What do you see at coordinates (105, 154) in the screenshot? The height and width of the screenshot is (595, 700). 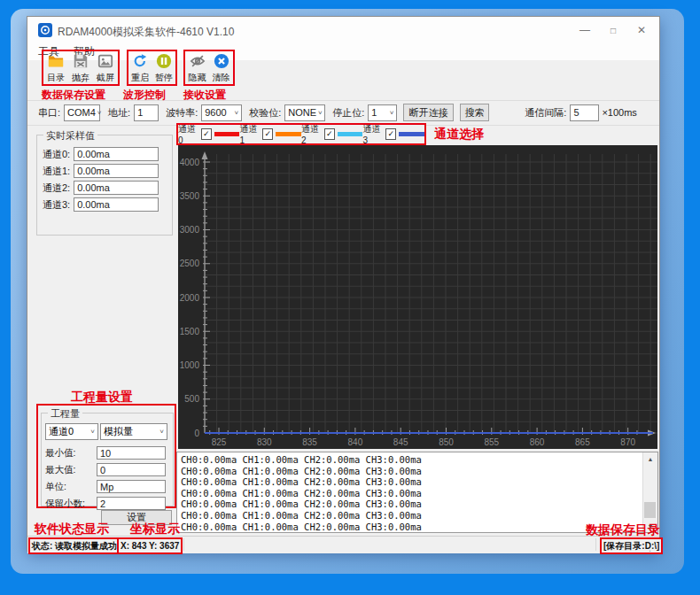 I see `sampling-row-ch0: 通道0: 0.00ma` at bounding box center [105, 154].